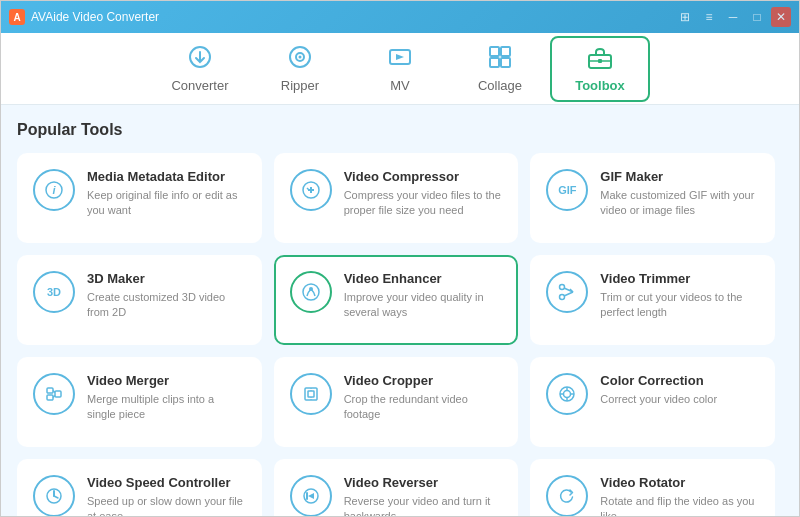 This screenshot has height=517, width=800. I want to click on gif-maker-desc: Make customized GIF with your video or i…, so click(680, 204).